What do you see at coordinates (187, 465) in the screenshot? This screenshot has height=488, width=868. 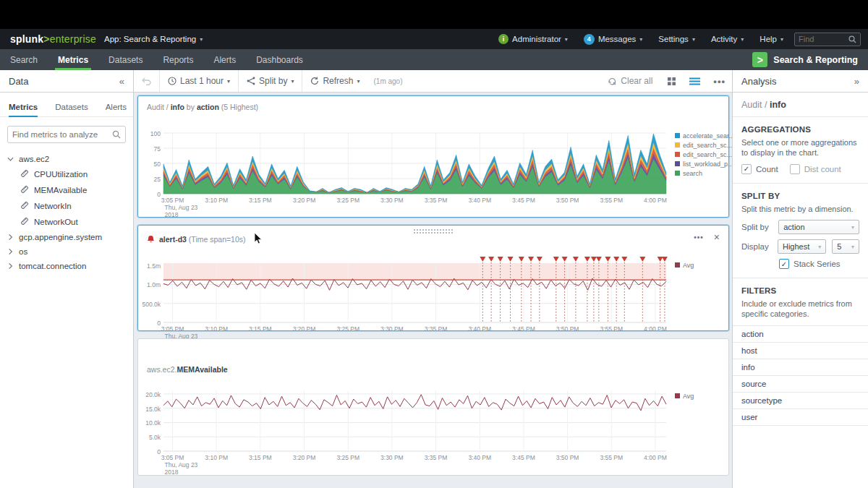 I see `x-axis-date: Thu, Aug 23` at bounding box center [187, 465].